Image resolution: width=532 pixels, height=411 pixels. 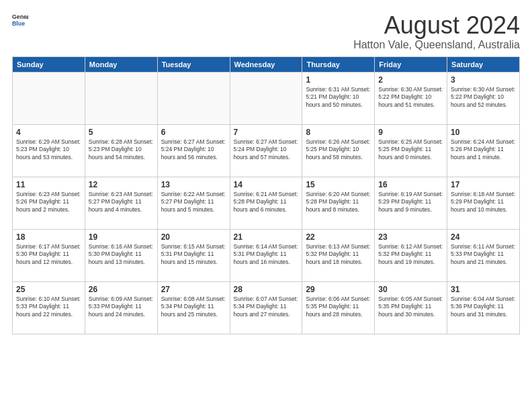 I want to click on day-number: 11, so click(x=48, y=185).